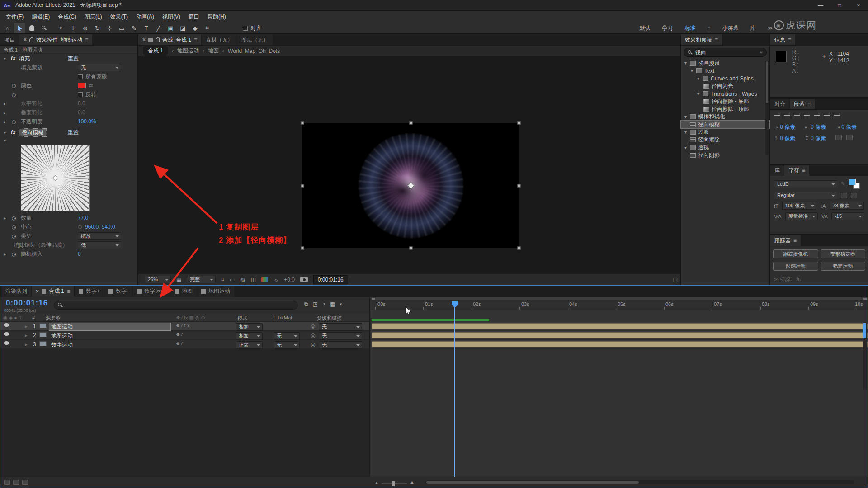  What do you see at coordinates (807, 117) in the screenshot?
I see `justify-last-left-icon` at bounding box center [807, 117].